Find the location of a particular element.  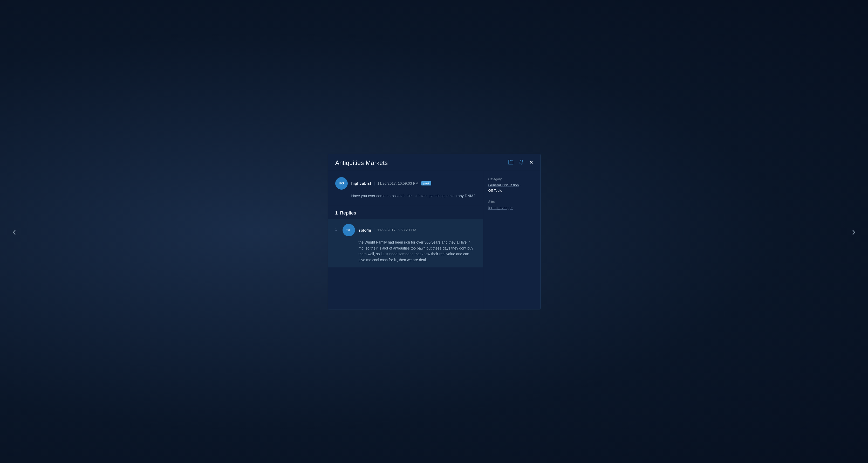

replies-count: 1 is located at coordinates (337, 213).